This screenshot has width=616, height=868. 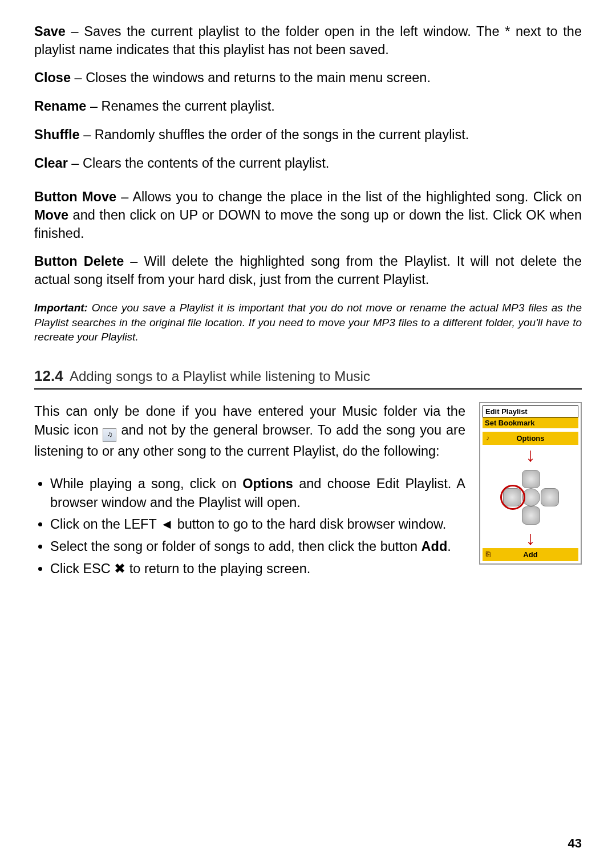 I want to click on step2: Click on the LEFT ◄ button to go to the …, so click(x=248, y=524).